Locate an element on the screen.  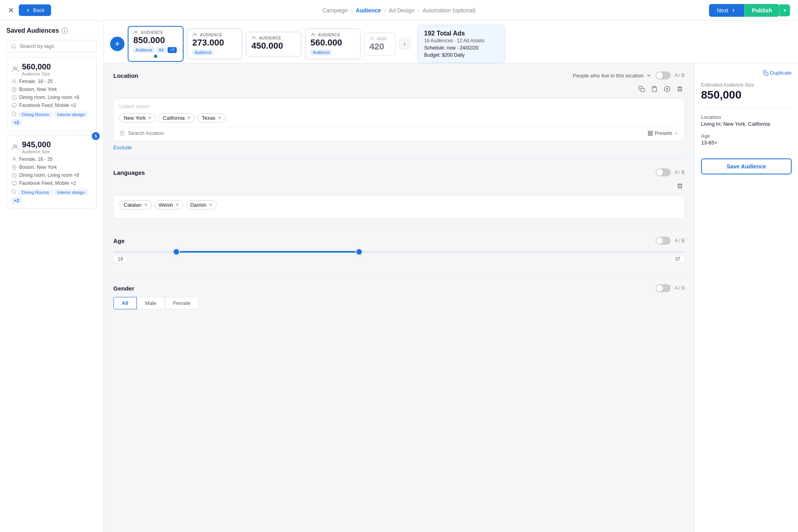
location-chips: New York ✕ California ✕ Texas ✕ is located at coordinates (399, 118).